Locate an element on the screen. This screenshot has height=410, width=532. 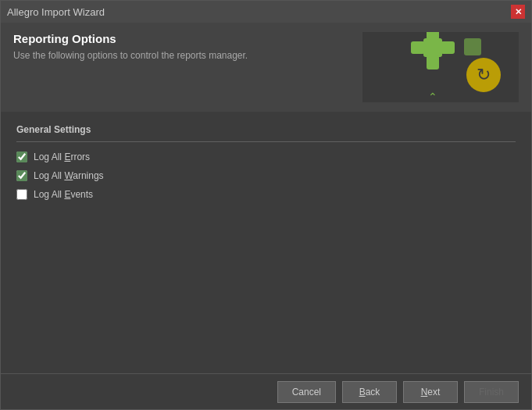
log-events-item: Log All Events is located at coordinates (266, 194).